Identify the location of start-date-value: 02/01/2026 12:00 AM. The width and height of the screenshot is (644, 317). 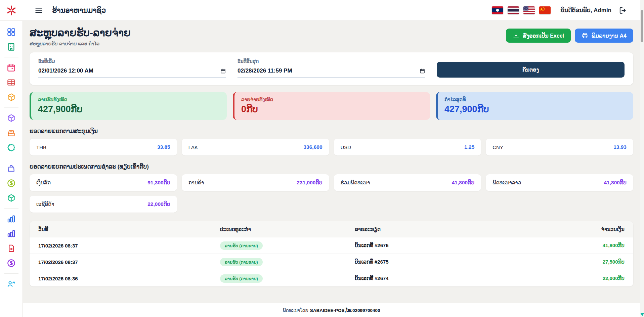
(66, 71).